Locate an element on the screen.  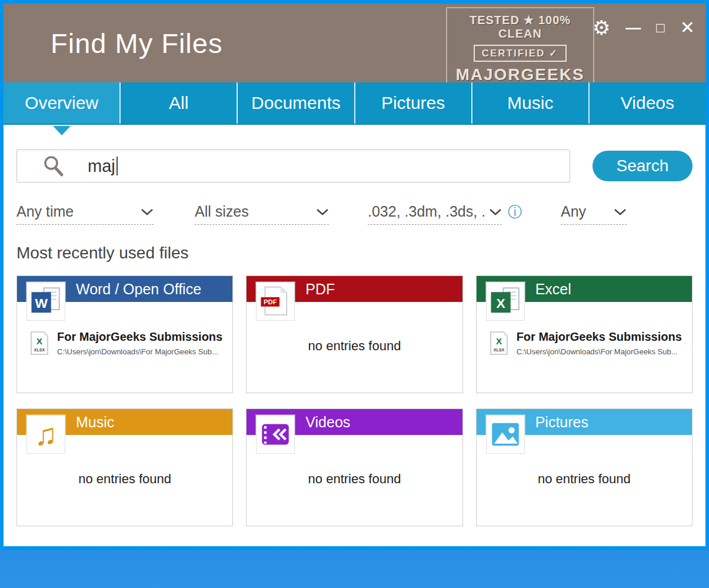
card-excel: Excel X X is located at coordinates (584, 334).